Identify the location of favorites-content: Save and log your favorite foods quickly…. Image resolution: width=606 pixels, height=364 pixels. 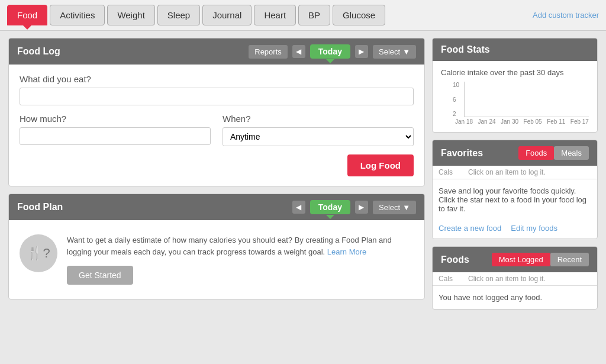
(515, 200).